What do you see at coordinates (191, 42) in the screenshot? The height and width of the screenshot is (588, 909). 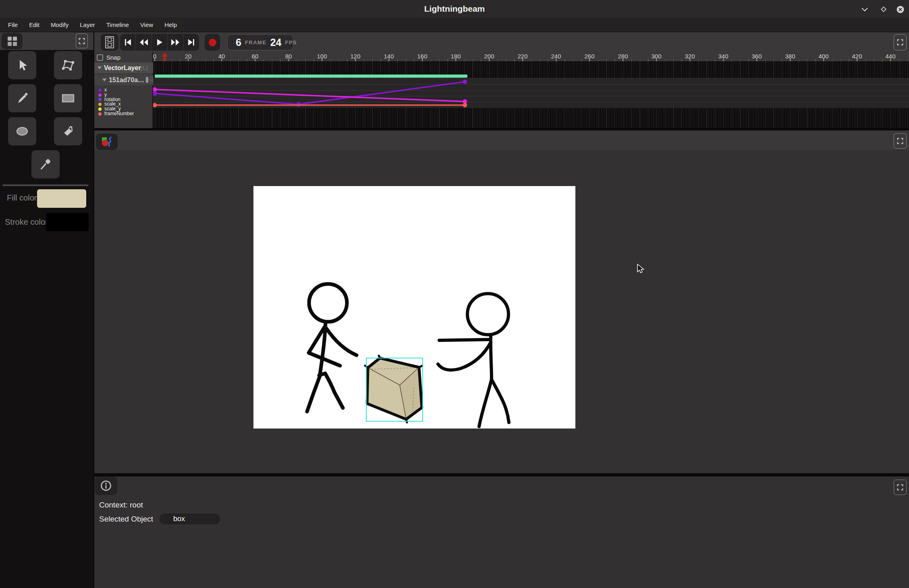 I see `skip-end-button` at bounding box center [191, 42].